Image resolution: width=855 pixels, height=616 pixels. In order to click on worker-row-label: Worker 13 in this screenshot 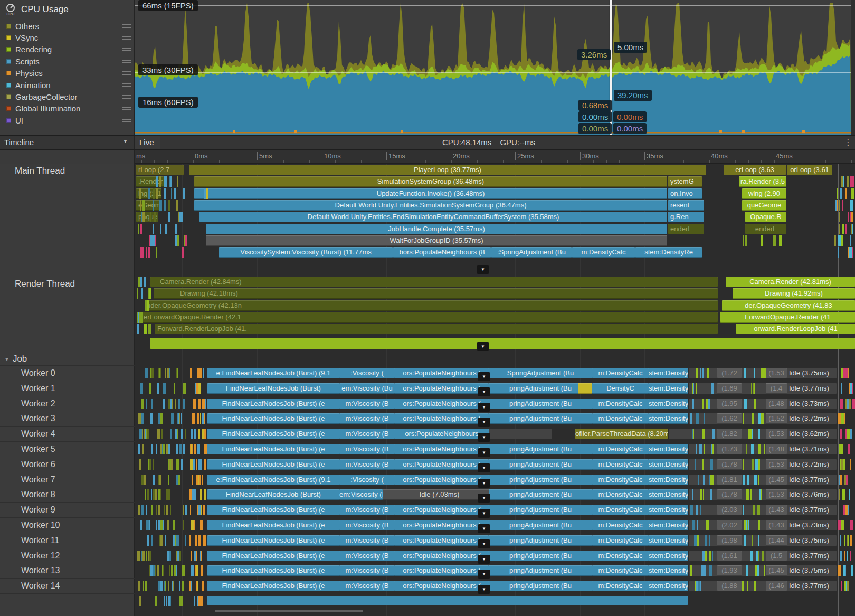, I will do `click(41, 571)`.